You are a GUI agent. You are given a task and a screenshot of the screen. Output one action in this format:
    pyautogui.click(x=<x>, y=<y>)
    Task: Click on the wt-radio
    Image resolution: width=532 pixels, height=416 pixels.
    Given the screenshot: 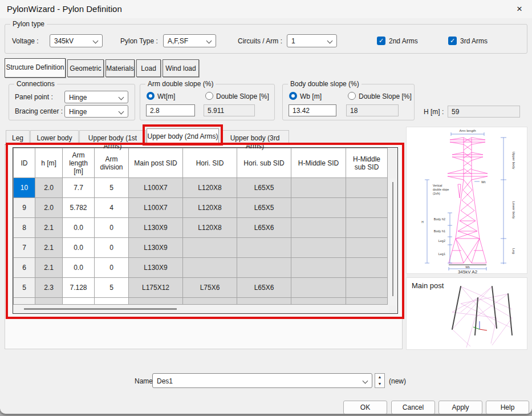 What is the action you would take?
    pyautogui.click(x=151, y=96)
    